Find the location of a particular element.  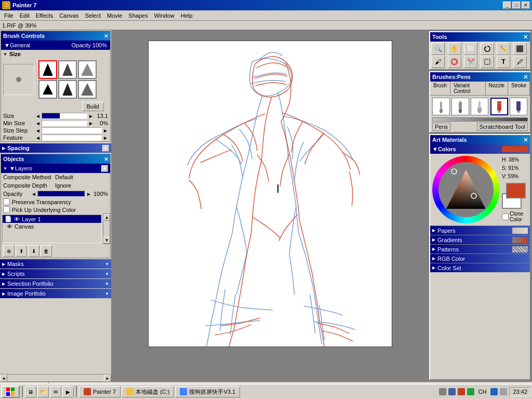

color-wheel-container is located at coordinates (466, 190).